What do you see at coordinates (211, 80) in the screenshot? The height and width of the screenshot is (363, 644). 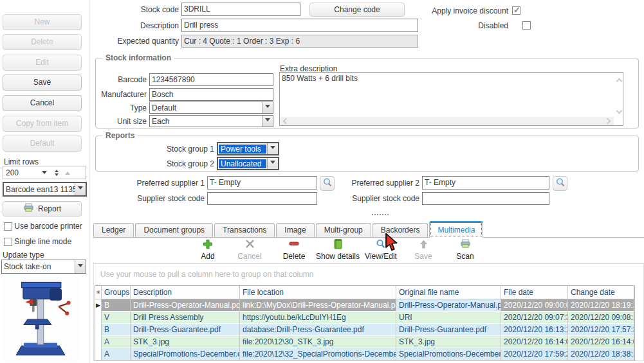 I see `barcode-input: 1234567890` at bounding box center [211, 80].